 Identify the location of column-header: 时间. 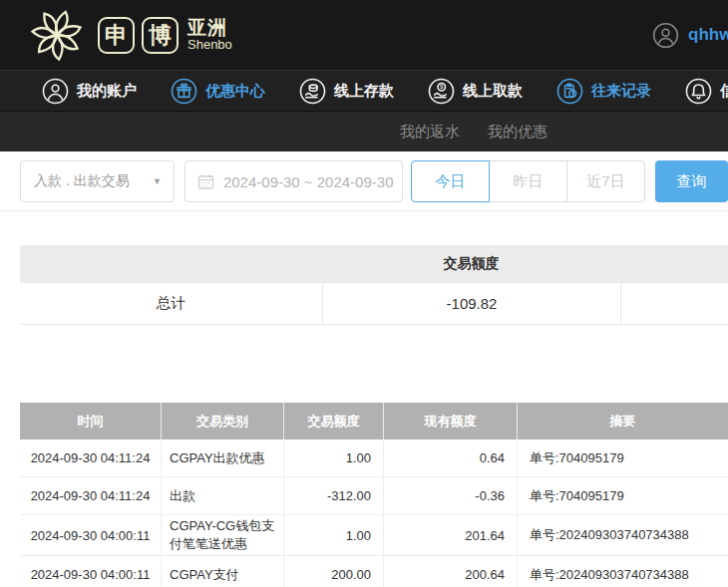
(90, 421).